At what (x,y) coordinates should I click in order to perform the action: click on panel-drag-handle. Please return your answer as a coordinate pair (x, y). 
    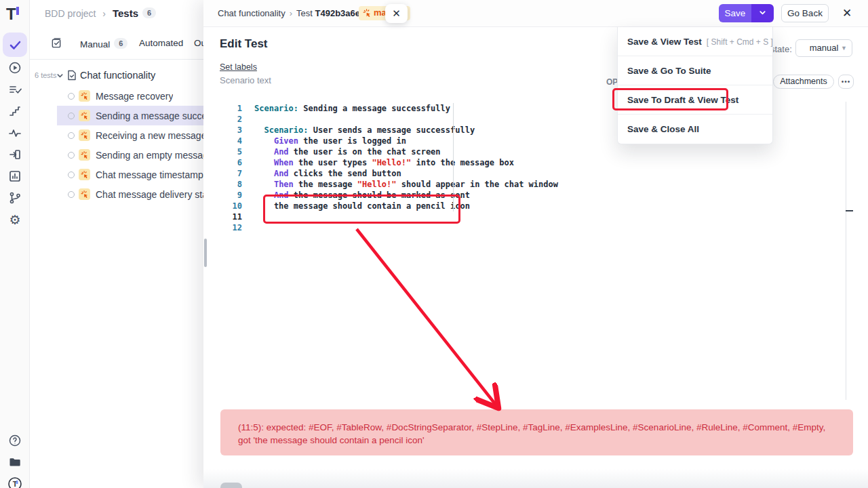
    Looking at the image, I should click on (205, 253).